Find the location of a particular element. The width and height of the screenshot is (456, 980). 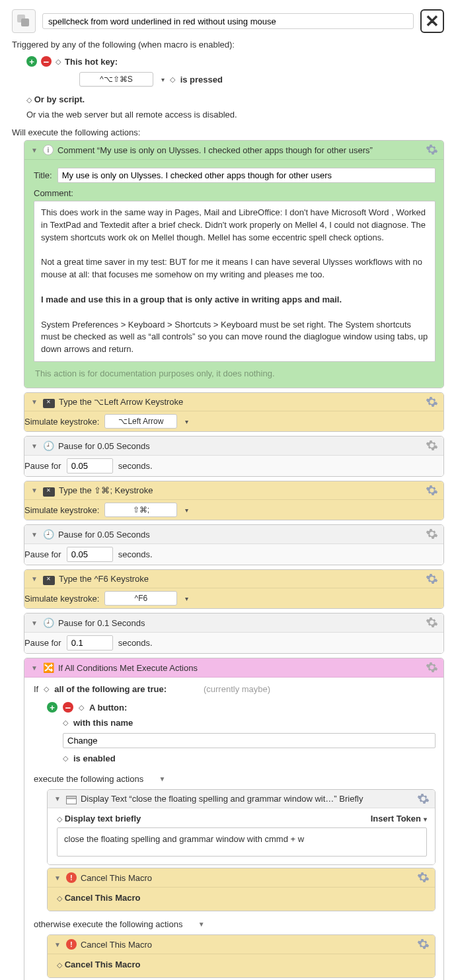

button-name-input is located at coordinates (249, 741).